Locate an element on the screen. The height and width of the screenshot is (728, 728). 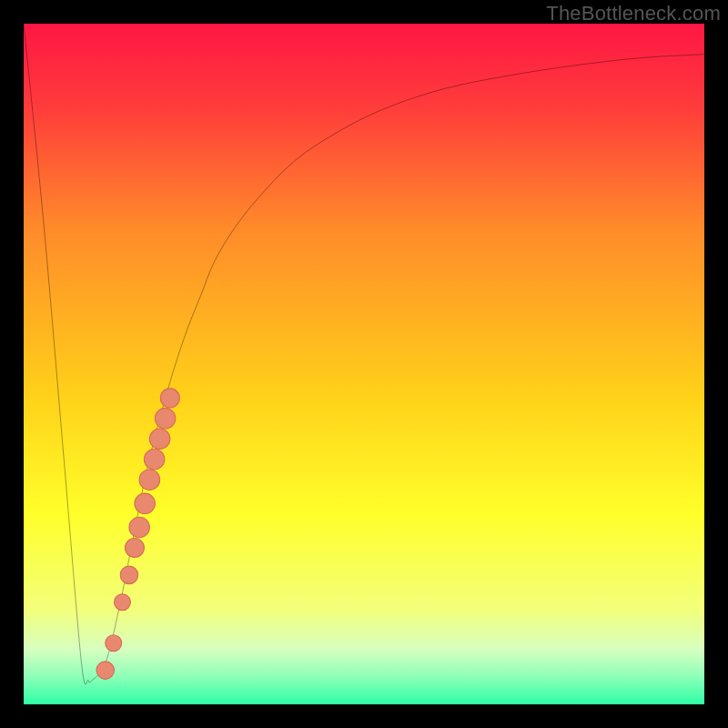
marker-group is located at coordinates (138, 533).